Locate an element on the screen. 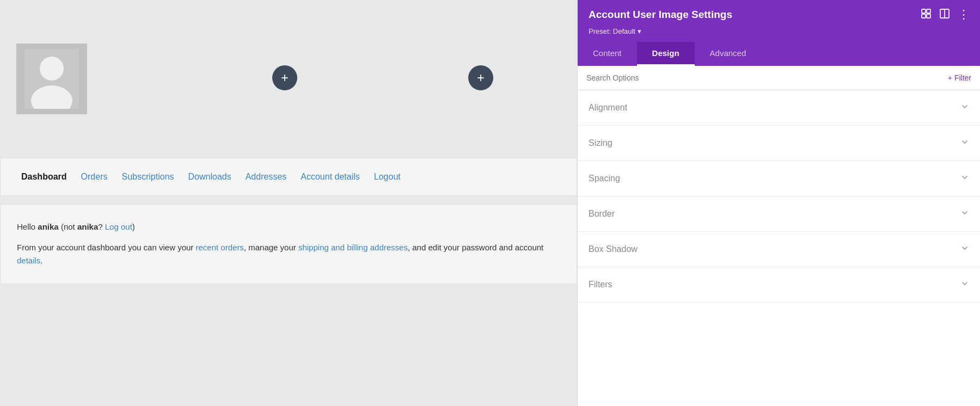  section-filters: Filters is located at coordinates (779, 285).